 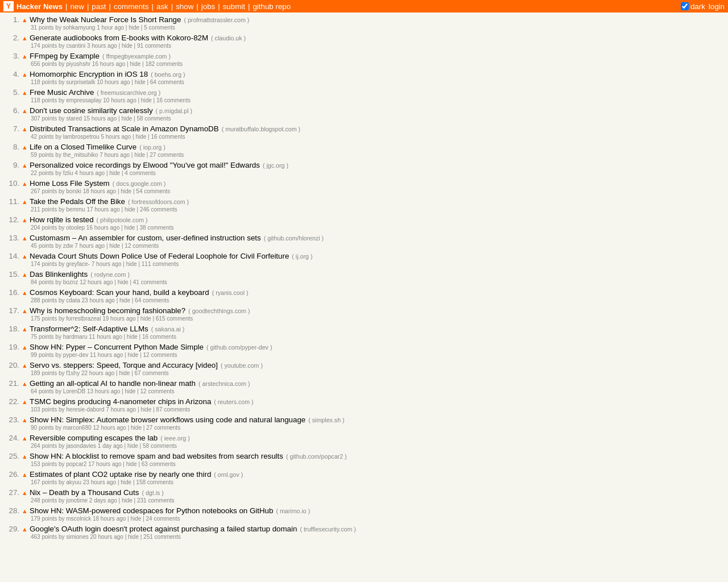 I want to click on item-user: fzliu, so click(x=68, y=173).